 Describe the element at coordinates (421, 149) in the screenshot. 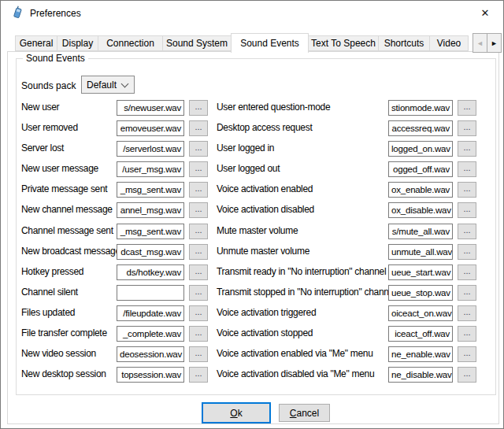

I see `sound-file-value: logged_on.wav` at that location.